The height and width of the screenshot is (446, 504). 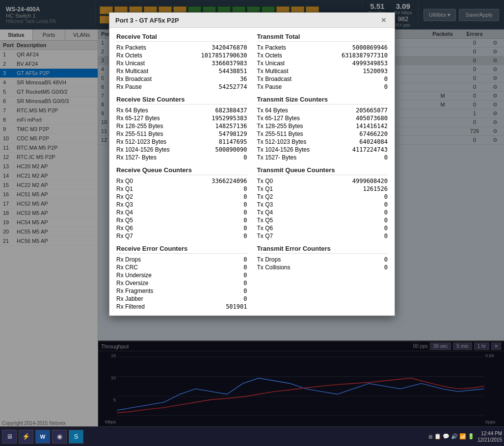 What do you see at coordinates (182, 79) in the screenshot?
I see `rx-broadcast-row: Rx Broadcast36` at bounding box center [182, 79].